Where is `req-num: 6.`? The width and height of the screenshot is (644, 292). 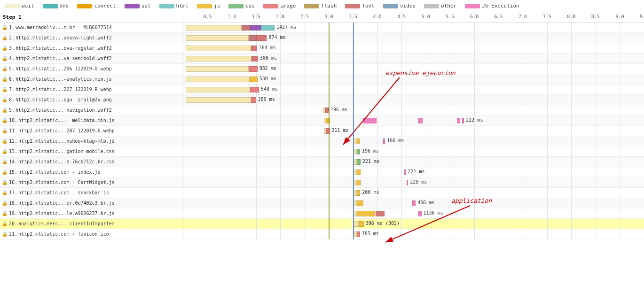
req-num: 6. is located at coordinates (12, 79).